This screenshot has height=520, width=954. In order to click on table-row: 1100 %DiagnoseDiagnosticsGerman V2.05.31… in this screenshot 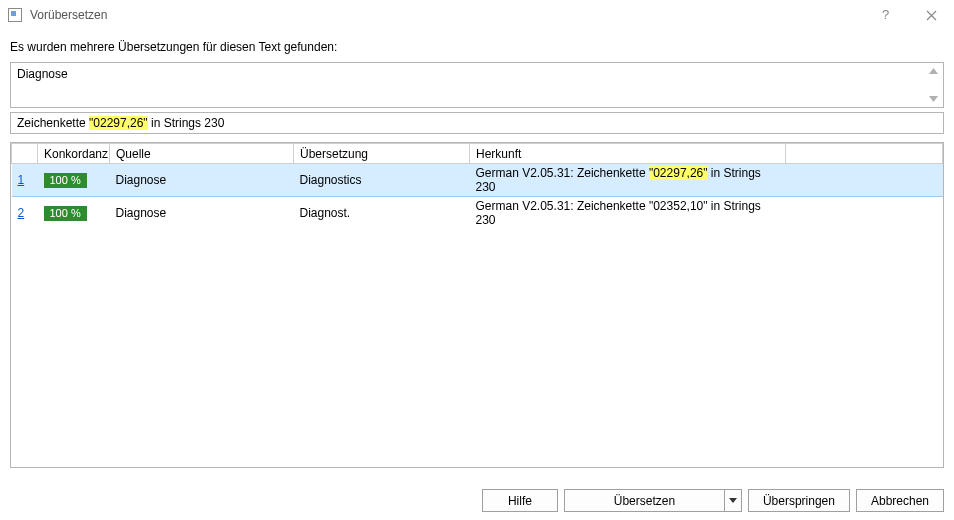, I will do `click(478, 180)`.